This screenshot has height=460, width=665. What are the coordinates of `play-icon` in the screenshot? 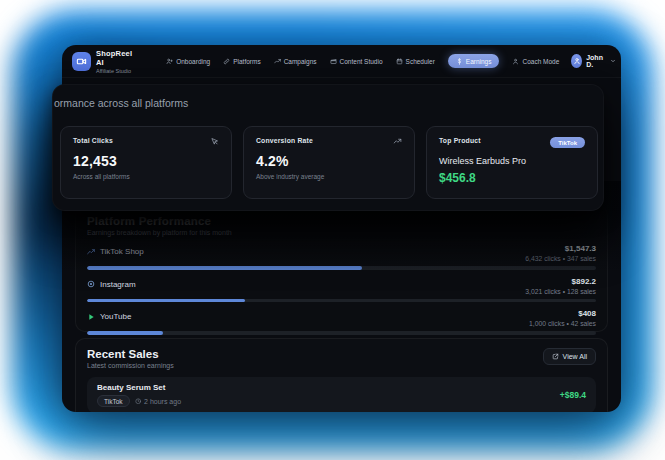 It's located at (91, 317).